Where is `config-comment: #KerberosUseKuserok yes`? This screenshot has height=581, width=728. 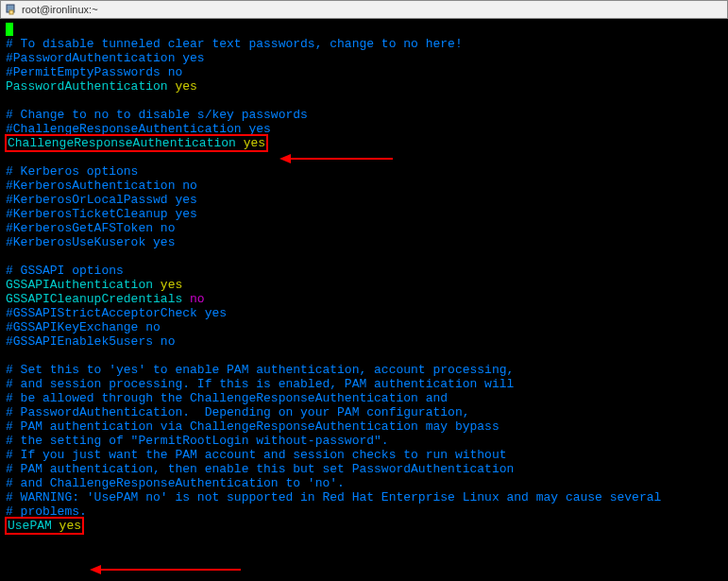 config-comment: #KerberosUseKuserok yes is located at coordinates (91, 242).